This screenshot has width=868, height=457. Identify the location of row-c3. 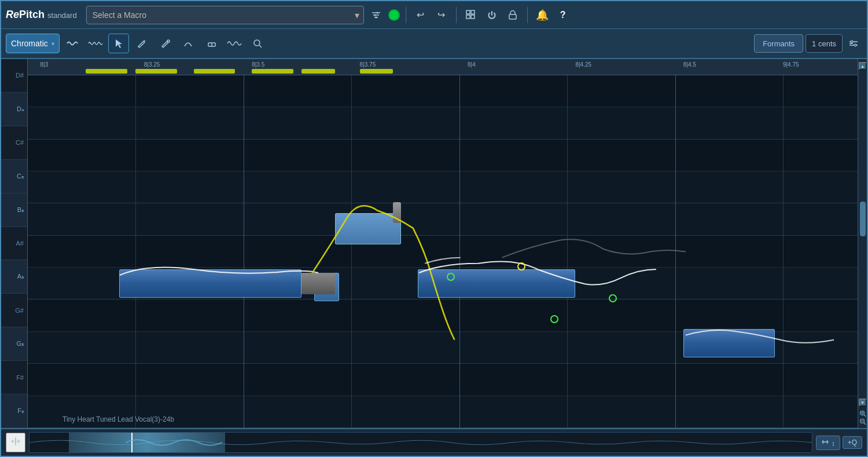
(443, 188).